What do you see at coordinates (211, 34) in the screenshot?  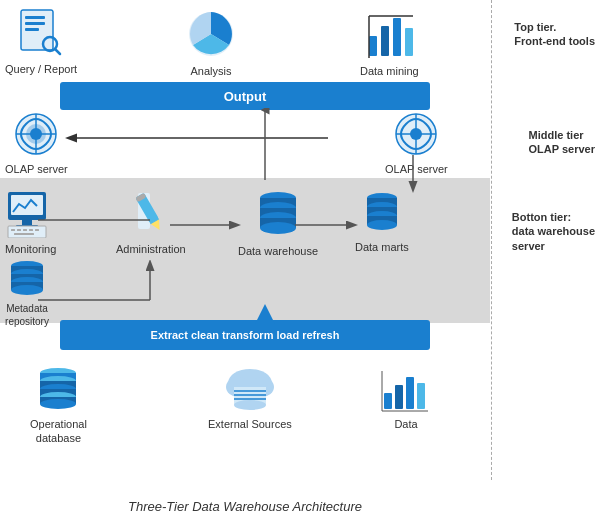 I see `analysis-icon` at bounding box center [211, 34].